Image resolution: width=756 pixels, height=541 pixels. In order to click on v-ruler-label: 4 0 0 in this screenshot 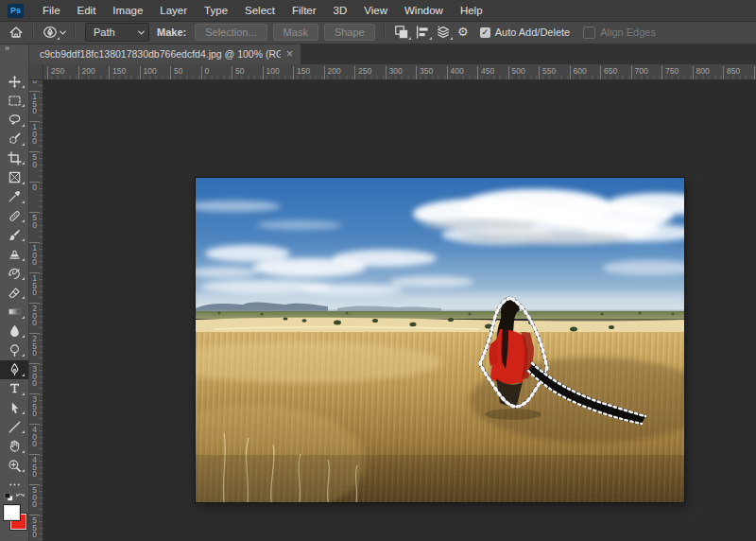, I will do `click(34, 436)`.